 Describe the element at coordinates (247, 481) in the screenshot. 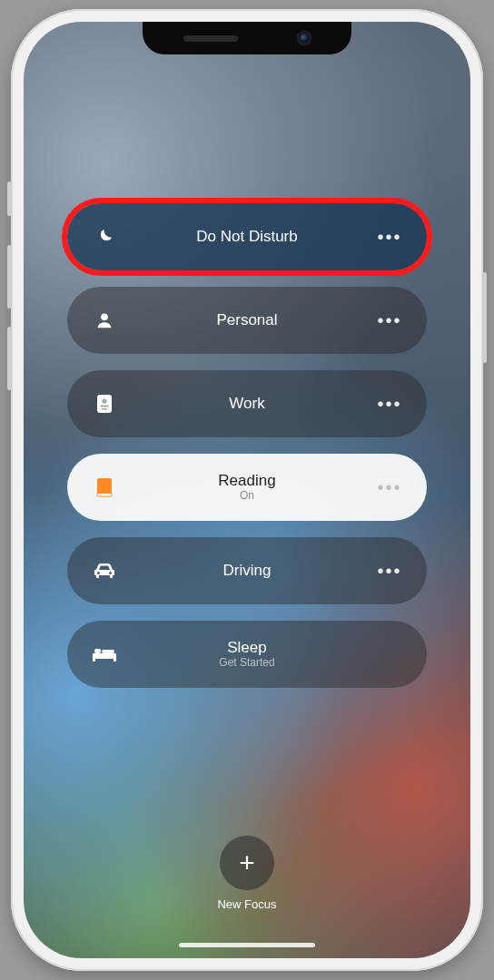

I see `focus-label: Reading` at that location.